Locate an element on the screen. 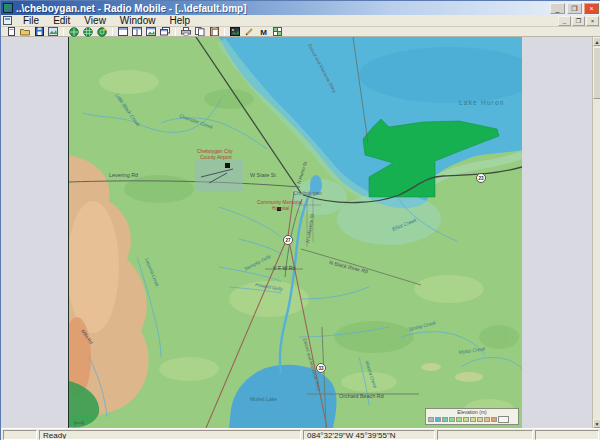 The image size is (600, 440). airport-area is located at coordinates (219, 175).